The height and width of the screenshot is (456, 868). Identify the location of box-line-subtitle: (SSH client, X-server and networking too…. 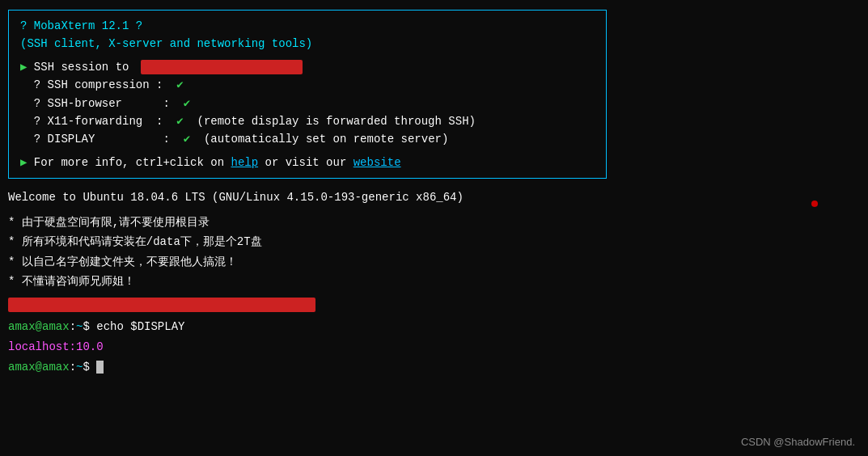
(307, 44).